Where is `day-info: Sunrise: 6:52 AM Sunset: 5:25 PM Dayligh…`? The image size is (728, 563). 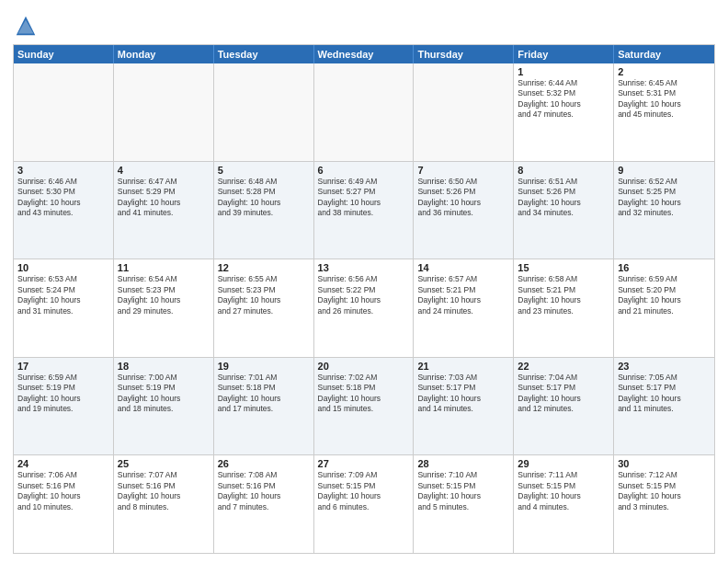 day-info: Sunrise: 6:52 AM Sunset: 5:25 PM Dayligh… is located at coordinates (664, 198).